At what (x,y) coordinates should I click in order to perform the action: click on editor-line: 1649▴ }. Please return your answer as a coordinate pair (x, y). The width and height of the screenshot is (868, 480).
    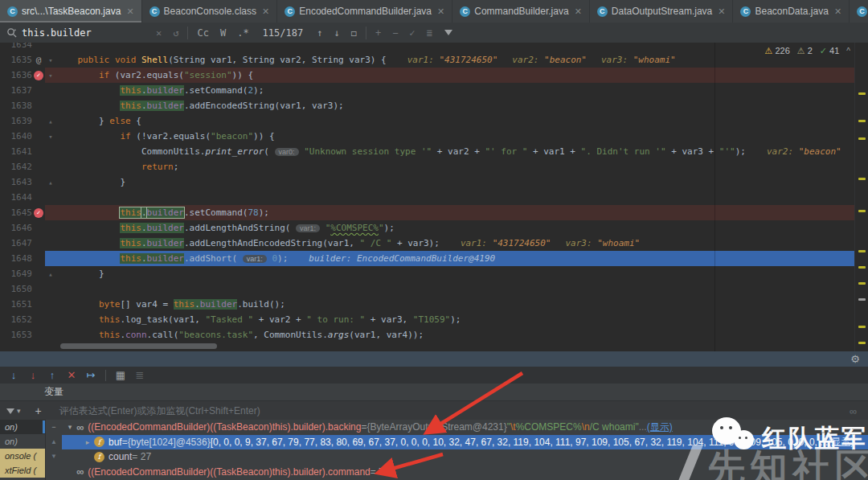
    Looking at the image, I should click on (428, 273).